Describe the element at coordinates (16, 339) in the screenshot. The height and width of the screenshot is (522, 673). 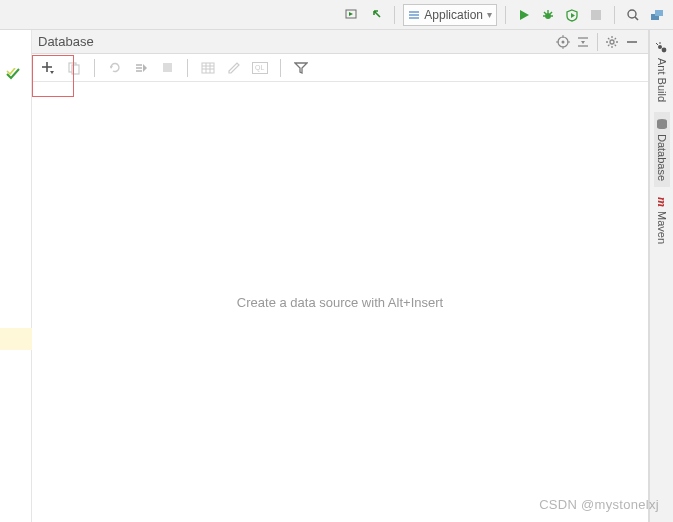
I see `gutter-highlight` at that location.